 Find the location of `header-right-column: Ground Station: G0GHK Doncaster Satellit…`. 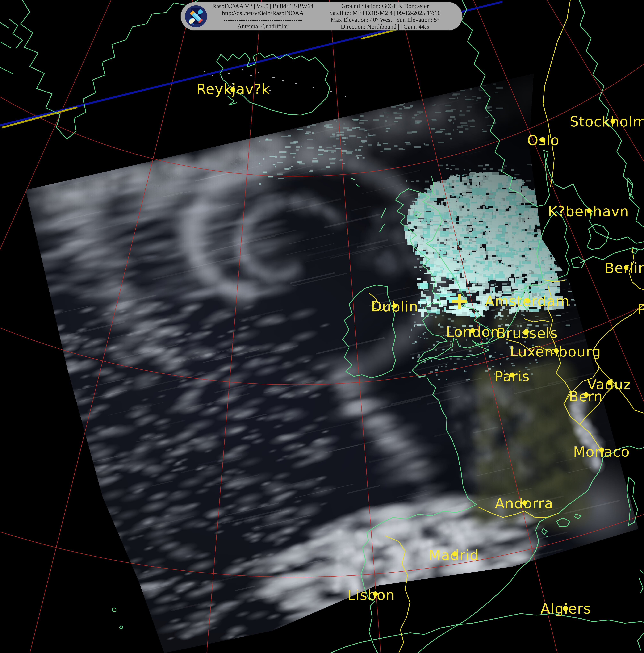

header-right-column: Ground Station: G0GHK Doncaster Satellit… is located at coordinates (389, 16).